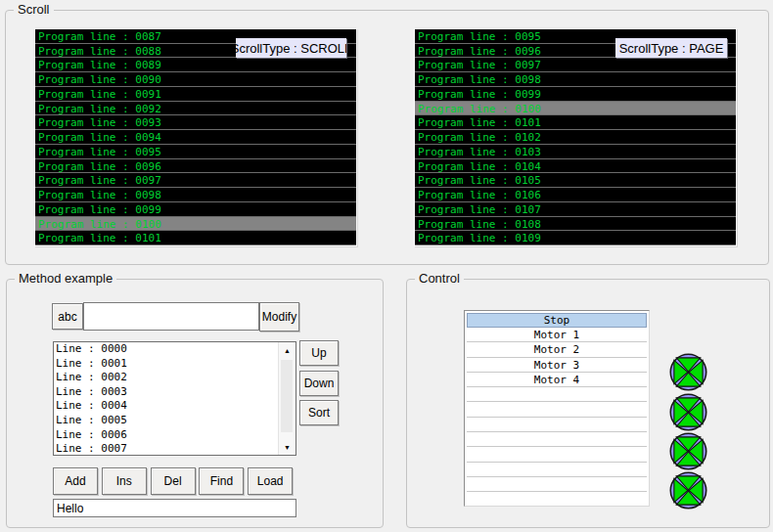 The width and height of the screenshot is (773, 532). Describe the element at coordinates (575, 196) in the screenshot. I see `program-line-row: Program line : 0106` at that location.